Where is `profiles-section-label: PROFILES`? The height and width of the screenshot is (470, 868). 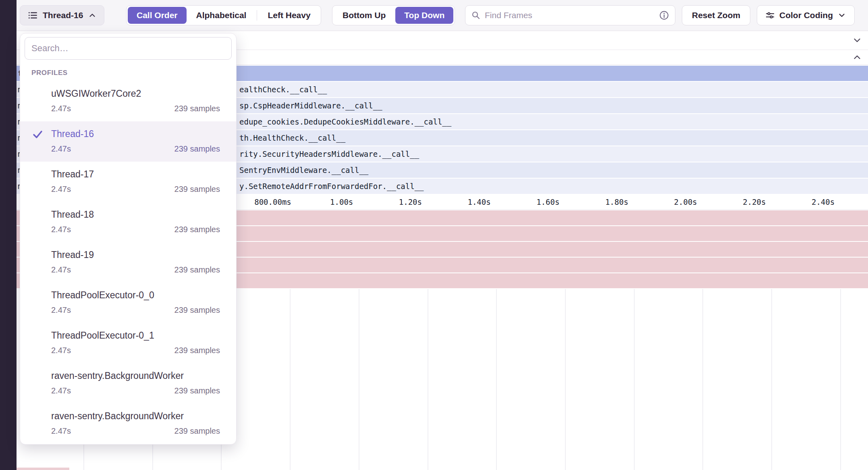 profiles-section-label: PROFILES is located at coordinates (50, 73).